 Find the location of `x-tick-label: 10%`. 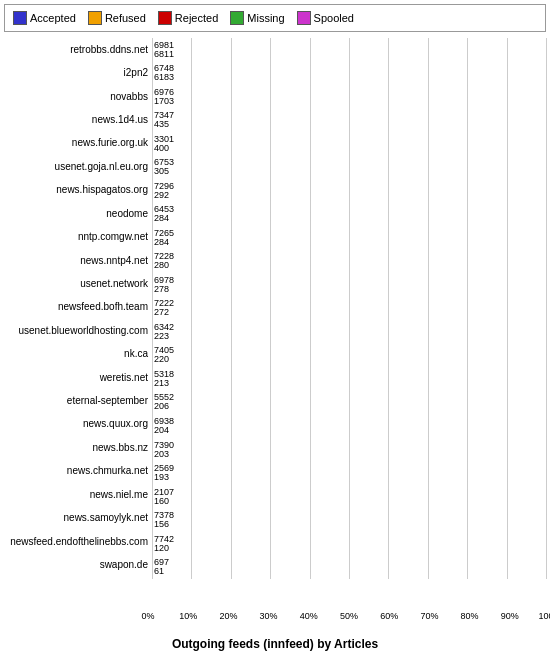

x-tick-label: 10% is located at coordinates (188, 616).